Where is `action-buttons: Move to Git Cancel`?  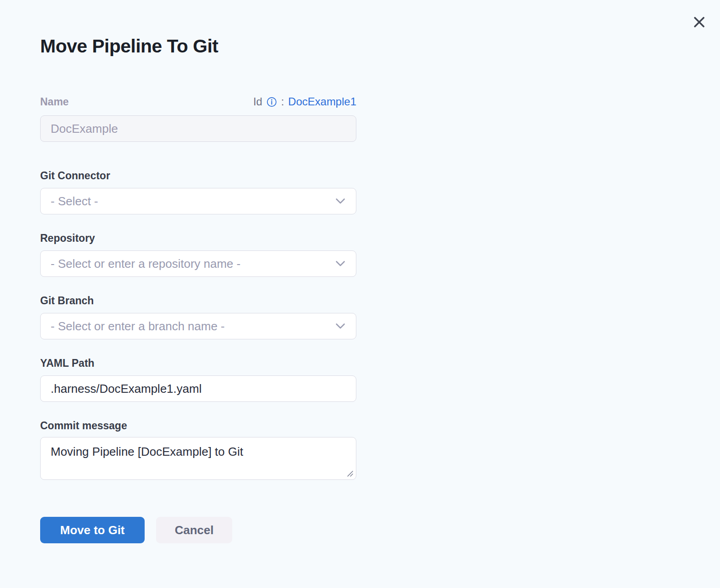
action-buttons: Move to Git Cancel is located at coordinates (198, 530).